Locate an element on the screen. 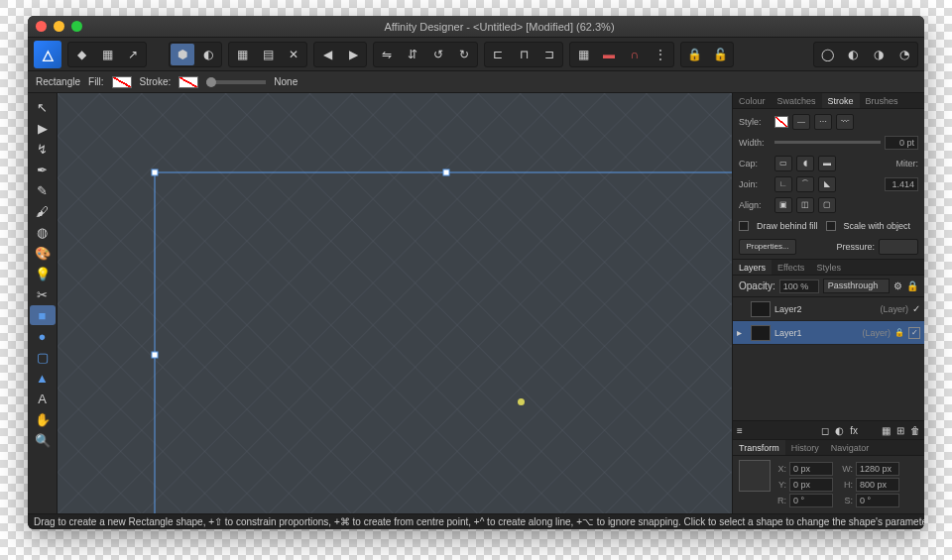  tab-colour: Colour is located at coordinates (752, 101).